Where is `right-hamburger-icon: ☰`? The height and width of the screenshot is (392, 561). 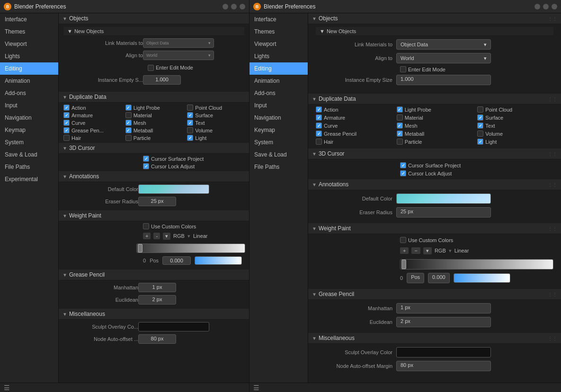
right-hamburger-icon: ☰ is located at coordinates (257, 388).